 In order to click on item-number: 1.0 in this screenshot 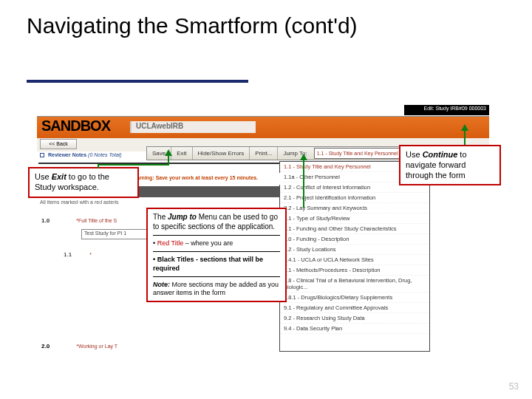, I will do `click(46, 220)`.